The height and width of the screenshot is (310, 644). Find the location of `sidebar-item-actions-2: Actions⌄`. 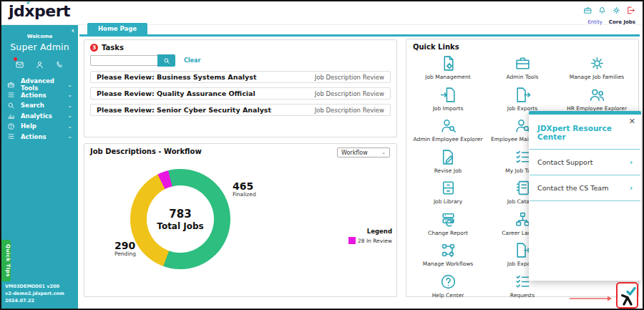

sidebar-item-actions-2: Actions⌄ is located at coordinates (40, 137).